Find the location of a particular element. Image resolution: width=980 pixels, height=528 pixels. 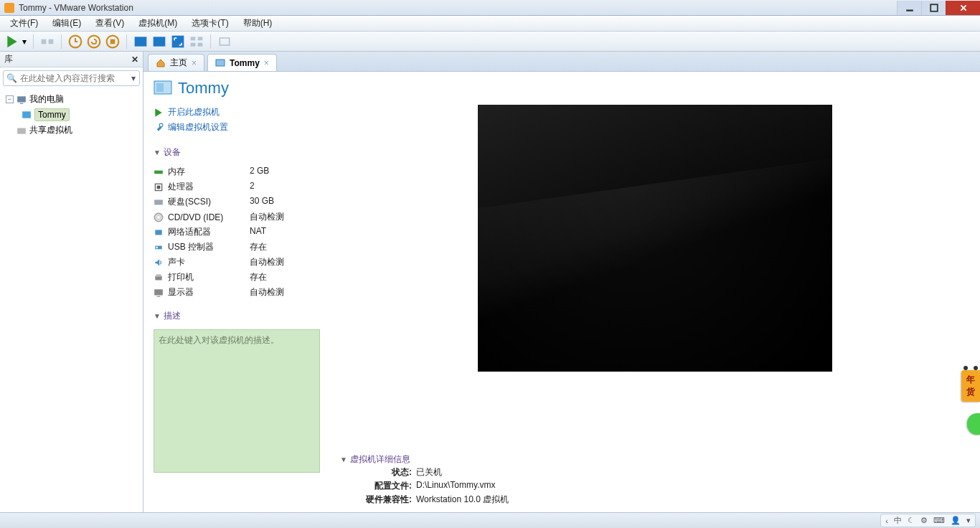

tray-ime: 中 is located at coordinates (898, 521).